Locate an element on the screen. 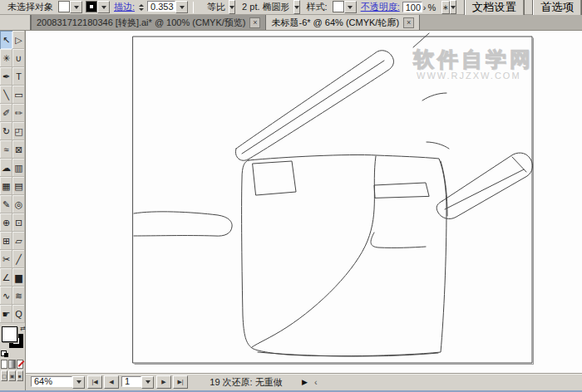  stroke-panel-link: 描边: is located at coordinates (125, 7).